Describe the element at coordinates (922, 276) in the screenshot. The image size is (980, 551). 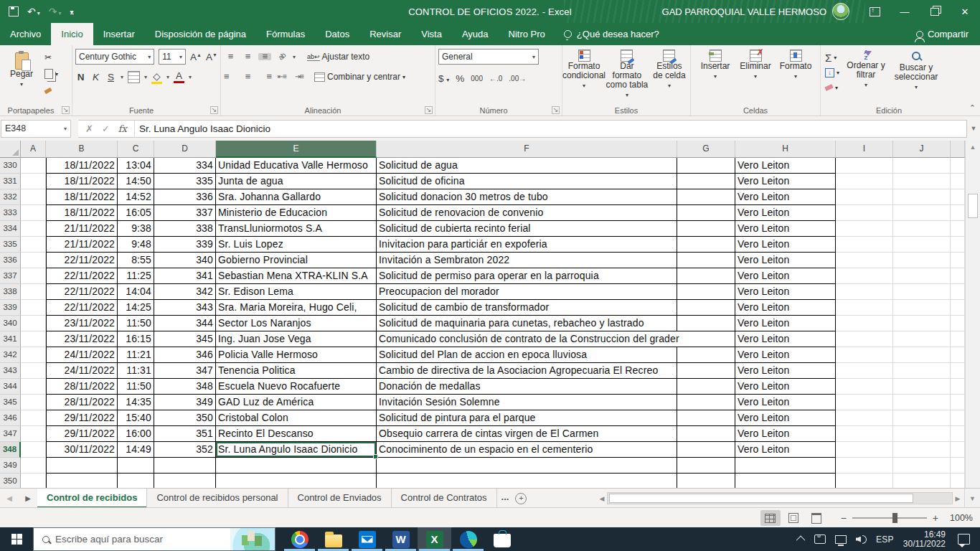
I see `cell-J337` at that location.